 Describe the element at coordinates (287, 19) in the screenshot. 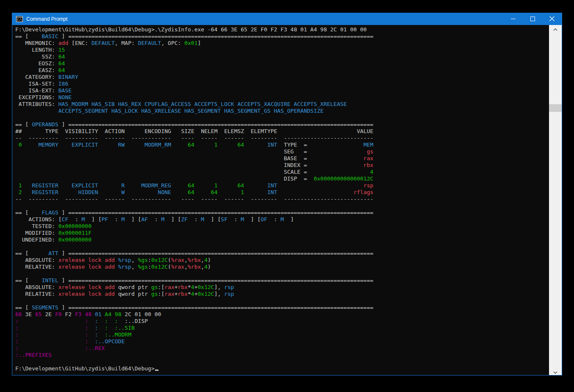

I see `title-bar: C:\ Command Prompt` at that location.